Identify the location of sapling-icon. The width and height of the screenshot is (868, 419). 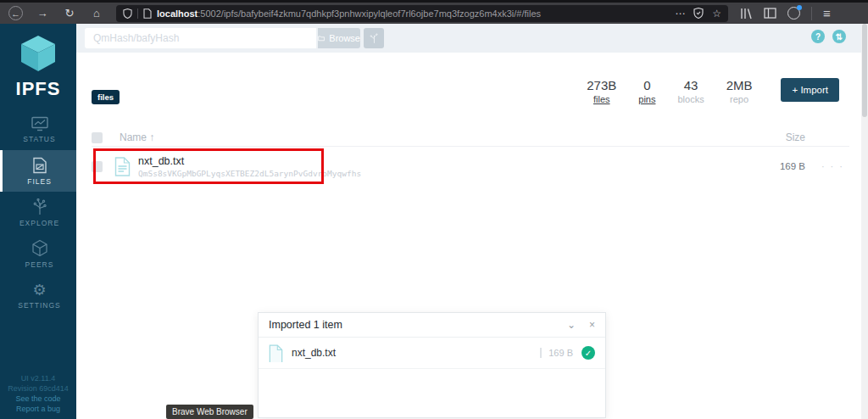
(375, 38).